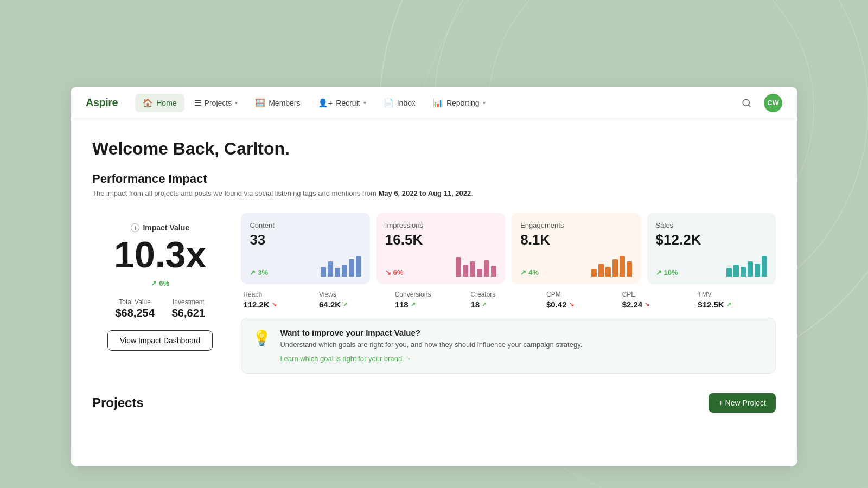 This screenshot has height=488, width=868. Describe the element at coordinates (281, 305) in the screenshot. I see `small-stat-value-row-reach: 112.2K ↘` at that location.